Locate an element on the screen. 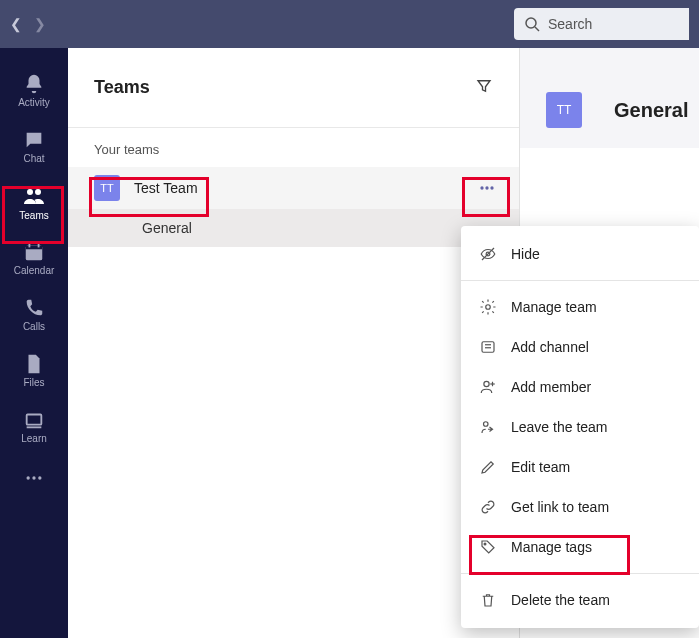  add-person-icon is located at coordinates (488, 387).